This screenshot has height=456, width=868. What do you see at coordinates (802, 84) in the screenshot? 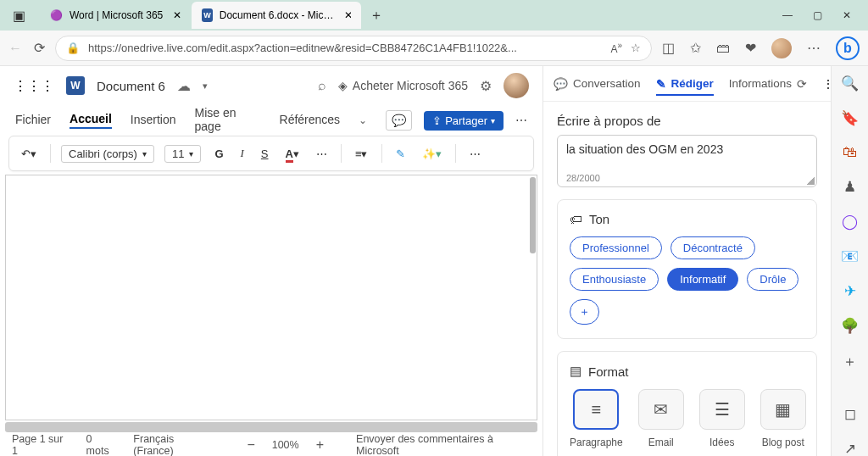
I see `refresh-icon: ⟳` at bounding box center [802, 84].